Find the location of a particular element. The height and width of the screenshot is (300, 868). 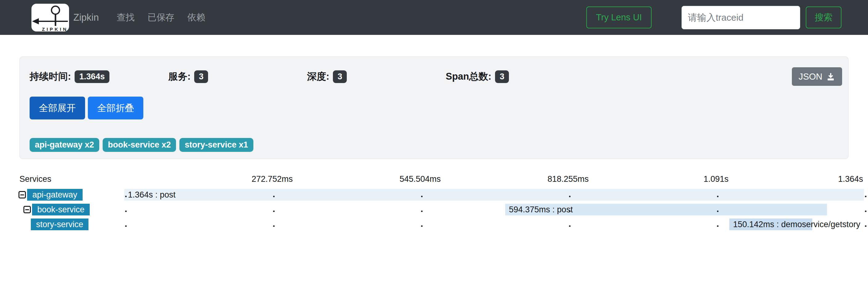

service-name-api-gateway: api-gateway is located at coordinates (55, 195).